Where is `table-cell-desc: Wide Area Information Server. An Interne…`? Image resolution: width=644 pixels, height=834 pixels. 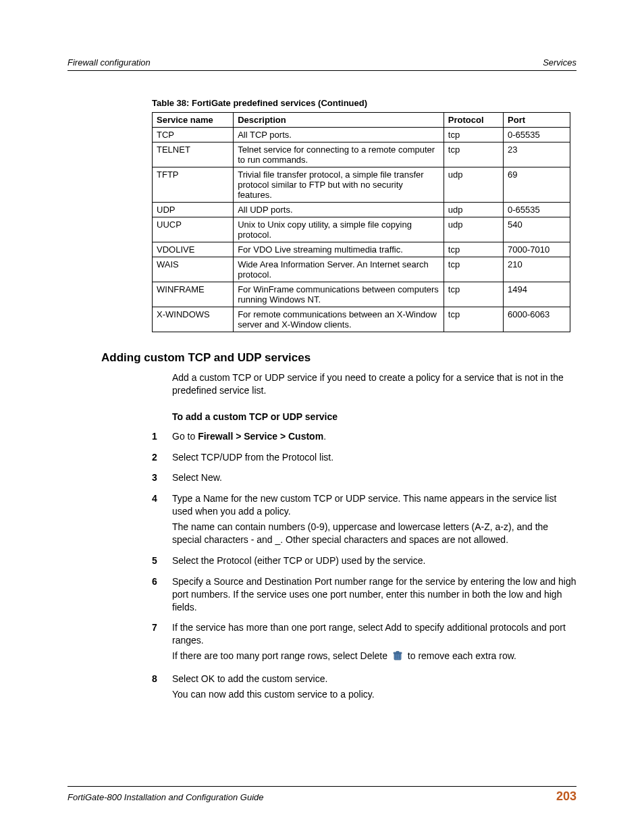
table-cell-desc: Wide Area Information Server. An Interne… is located at coordinates (339, 270).